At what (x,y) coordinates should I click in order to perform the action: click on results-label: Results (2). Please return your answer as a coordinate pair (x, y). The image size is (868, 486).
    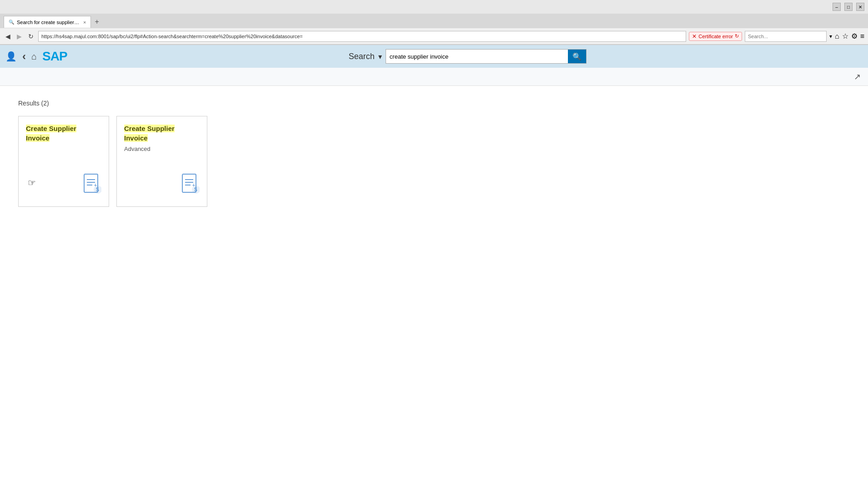
    Looking at the image, I should click on (434, 103).